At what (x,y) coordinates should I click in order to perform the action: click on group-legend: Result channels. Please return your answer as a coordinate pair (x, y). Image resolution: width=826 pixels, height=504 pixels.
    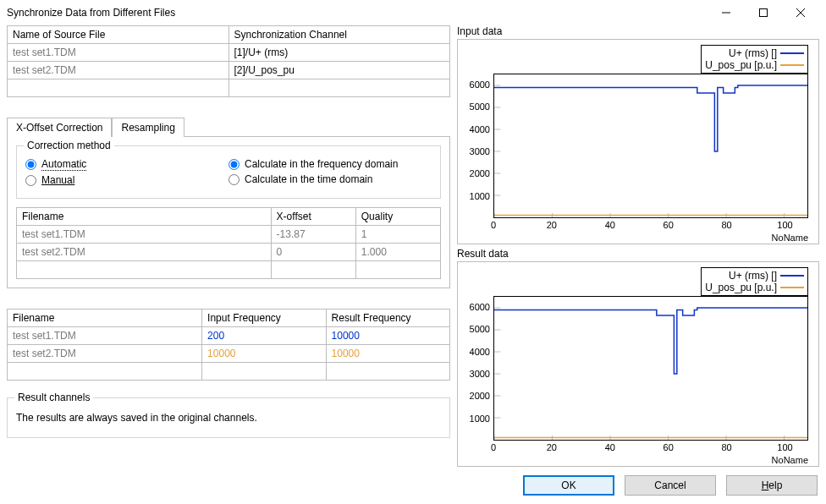
    Looking at the image, I should click on (54, 397).